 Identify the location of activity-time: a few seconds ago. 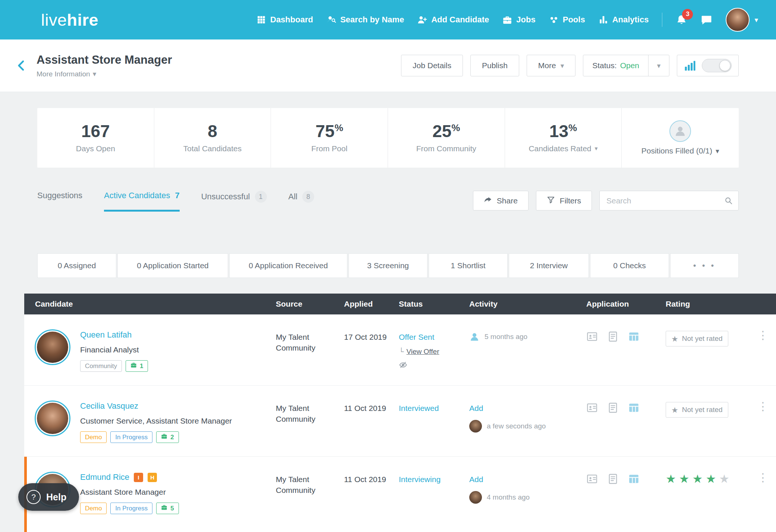
(516, 426).